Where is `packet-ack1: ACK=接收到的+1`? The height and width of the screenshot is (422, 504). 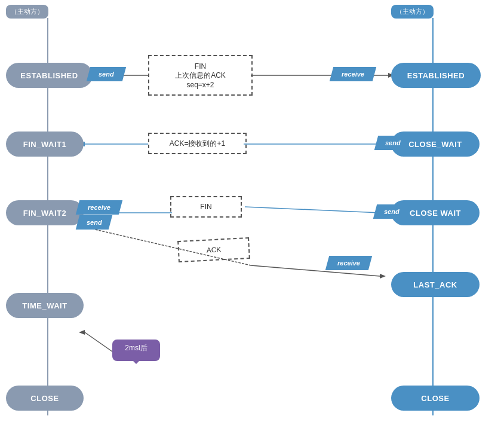
packet-ack1: ACK=接收到的+1 is located at coordinates (197, 143).